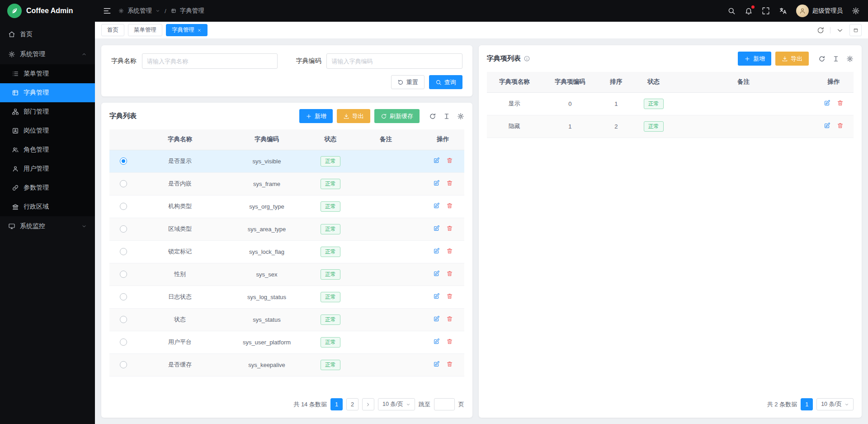 This screenshot has height=424, width=868. Describe the element at coordinates (145, 30) in the screenshot. I see `tab-menu-management: 菜单管理` at that location.